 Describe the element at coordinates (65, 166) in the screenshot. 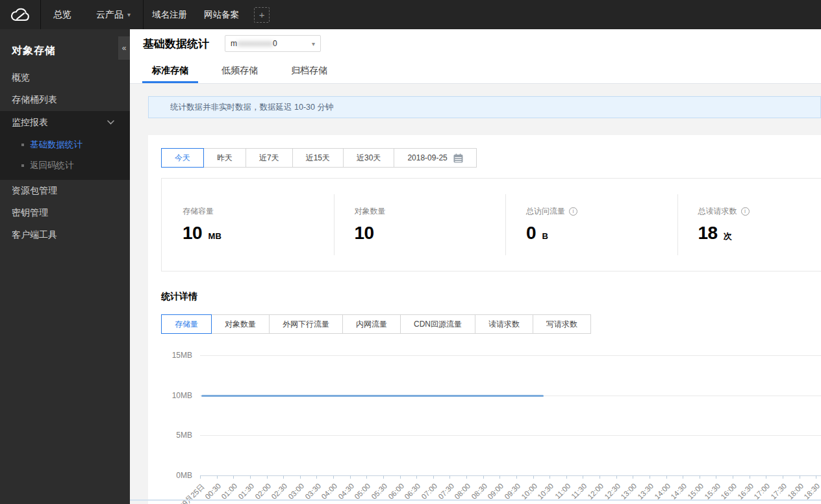

I see `sidebar-sub-item: 返回码统计` at that location.